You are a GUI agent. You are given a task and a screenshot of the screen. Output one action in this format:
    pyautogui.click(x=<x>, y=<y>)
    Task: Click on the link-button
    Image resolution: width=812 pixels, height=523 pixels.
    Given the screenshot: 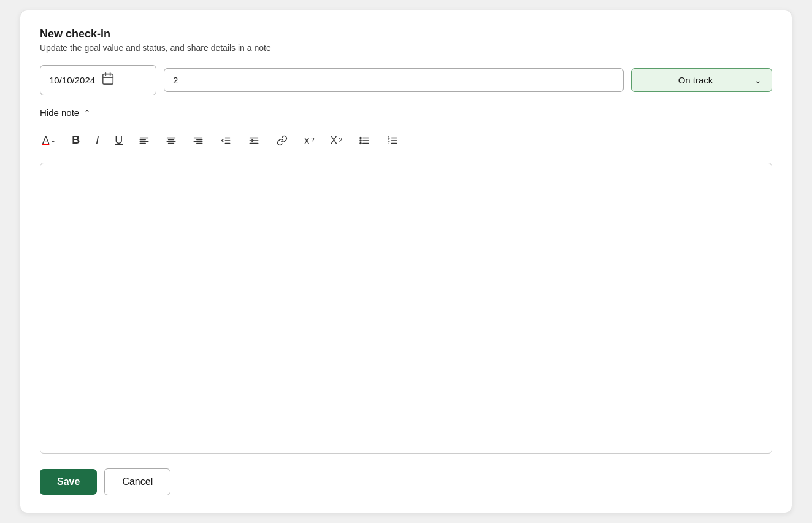 What is the action you would take?
    pyautogui.click(x=282, y=141)
    